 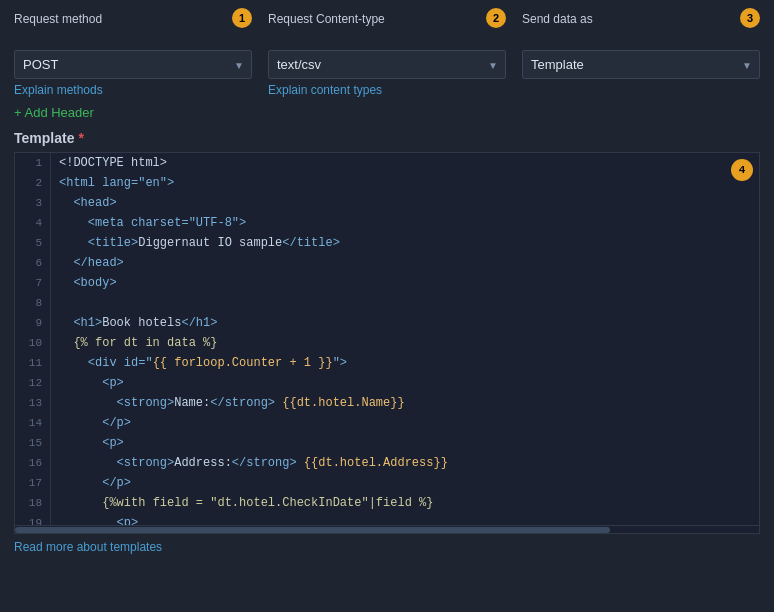 What do you see at coordinates (54, 112) in the screenshot?
I see `add-header-button: + Add Header` at bounding box center [54, 112].